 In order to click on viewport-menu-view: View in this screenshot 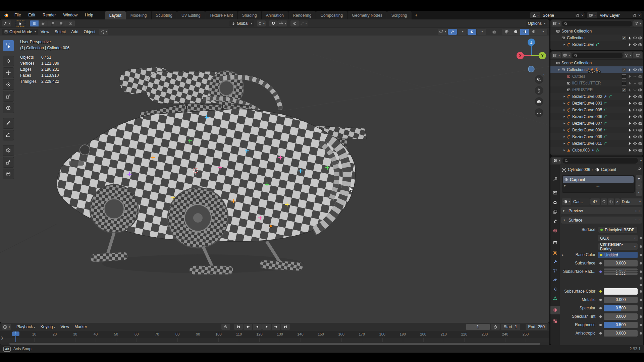, I will do `click(45, 32)`.